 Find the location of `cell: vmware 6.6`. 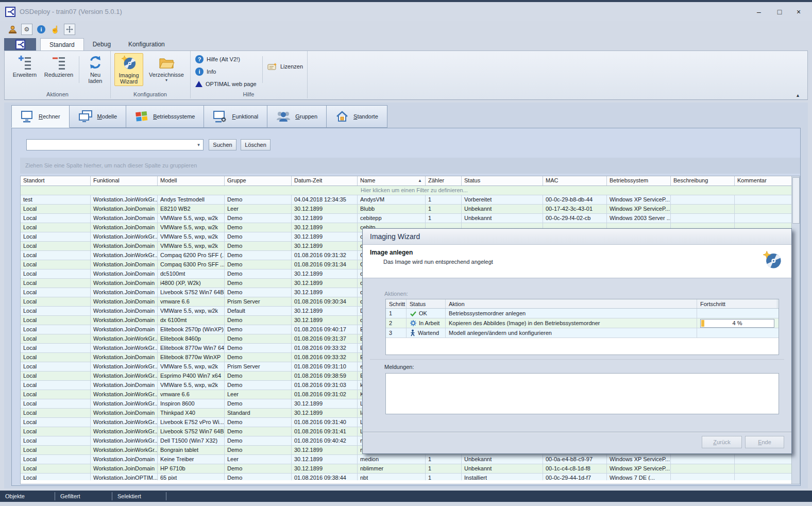

cell: vmware 6.6 is located at coordinates (191, 395).